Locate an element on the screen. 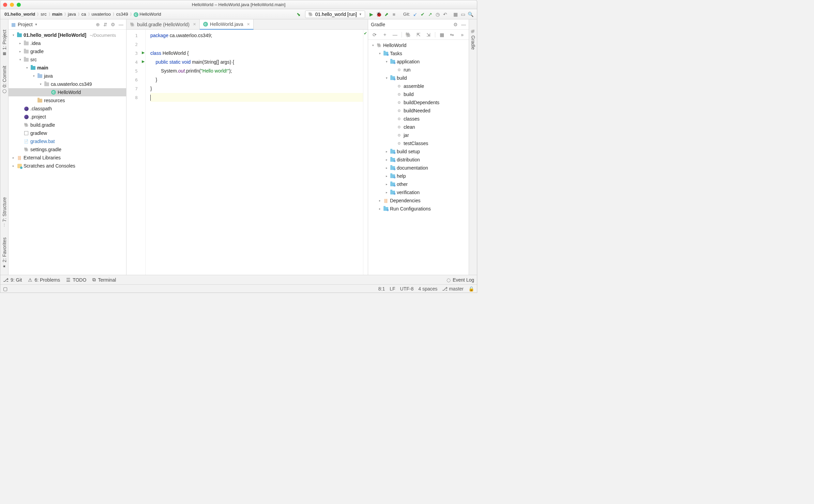  add-icon: ＋ is located at coordinates (385, 35).